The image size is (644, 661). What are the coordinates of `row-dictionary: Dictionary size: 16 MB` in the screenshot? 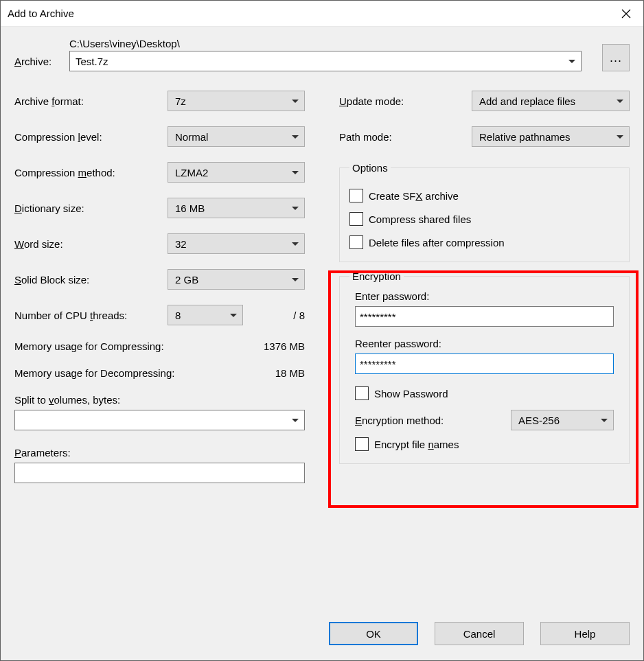 It's located at (159, 208).